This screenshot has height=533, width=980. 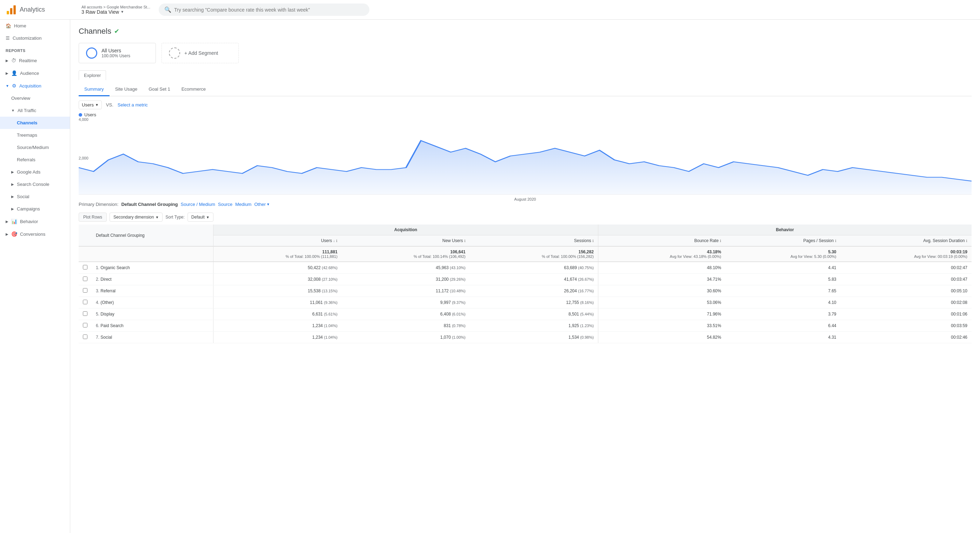 What do you see at coordinates (108, 291) in the screenshot?
I see `channel-name: Referral` at bounding box center [108, 291].